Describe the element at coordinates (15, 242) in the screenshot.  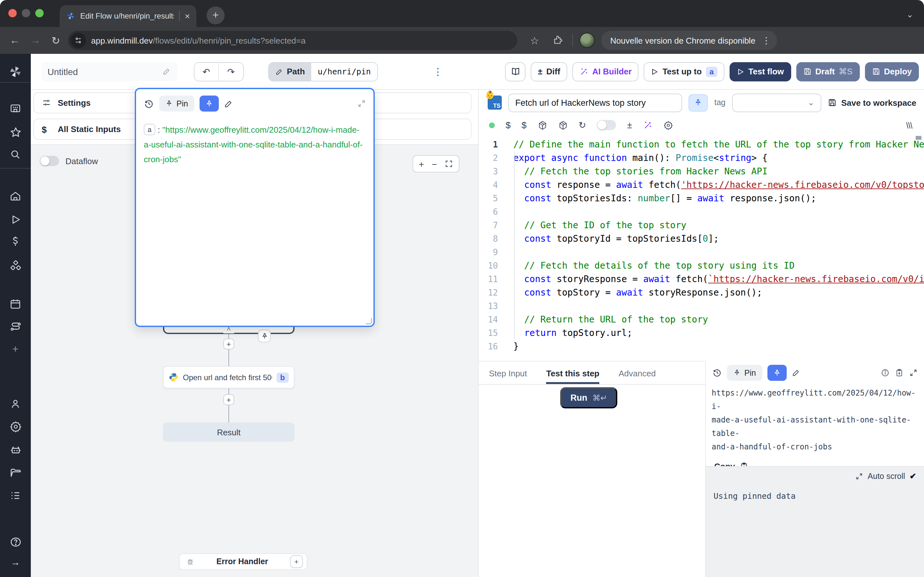
I see `sidebar-item-variables` at that location.